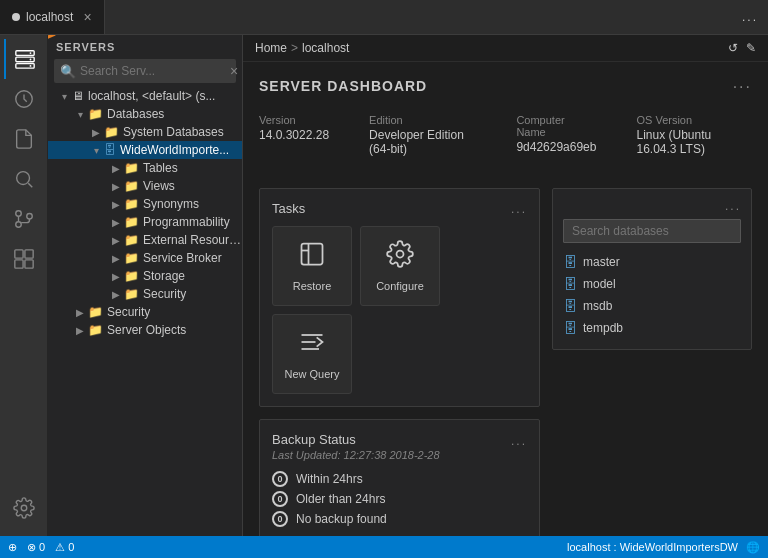 The image size is (768, 558). I want to click on computer-label: Computer Name, so click(556, 126).